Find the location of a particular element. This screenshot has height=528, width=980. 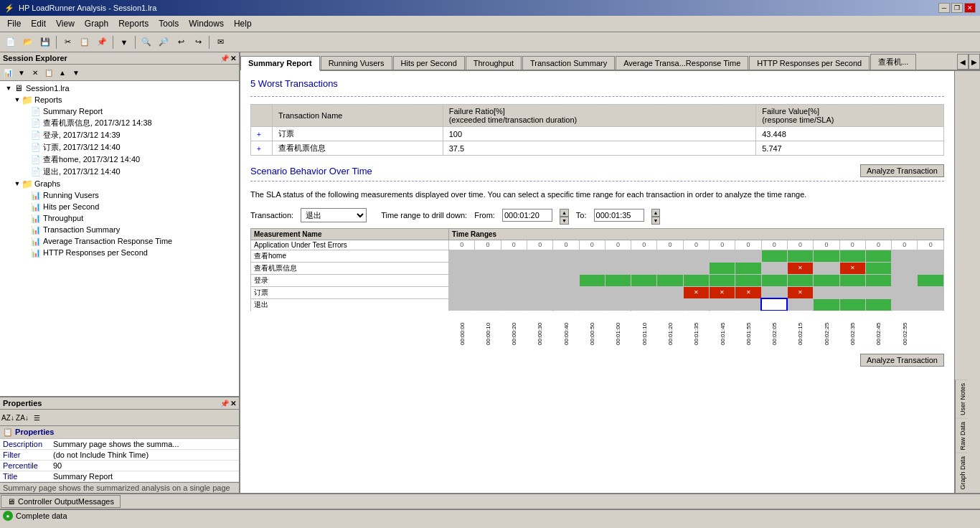

tree-graph-5: 📊 HTTP Responses per Second is located at coordinates (119, 253).